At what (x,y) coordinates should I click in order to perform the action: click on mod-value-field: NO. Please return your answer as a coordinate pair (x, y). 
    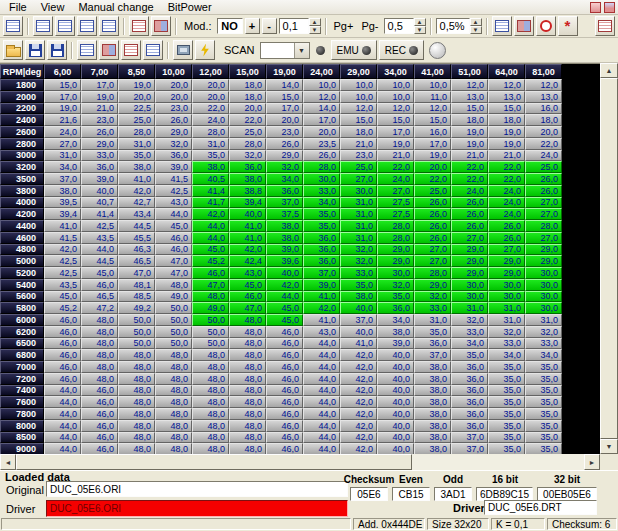
    Looking at the image, I should click on (230, 26).